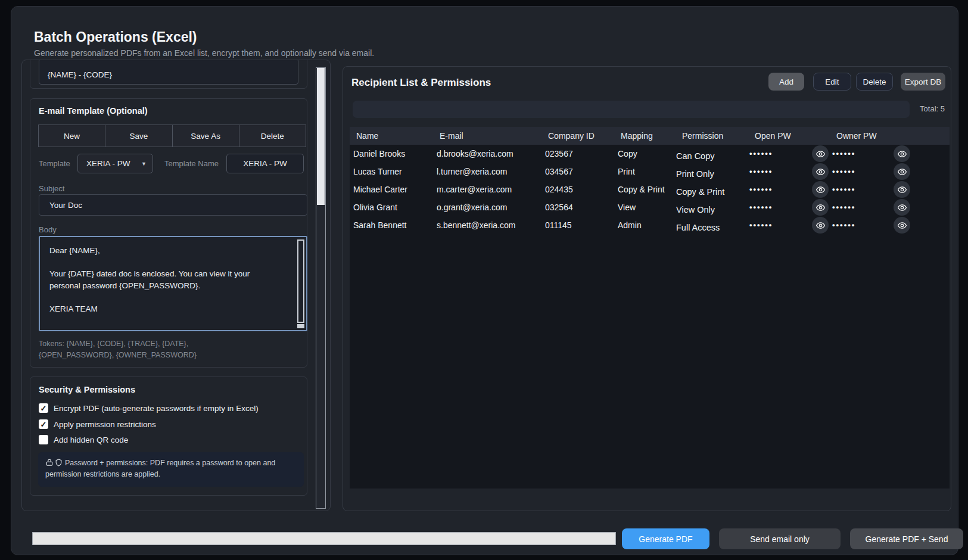 The width and height of the screenshot is (968, 560). I want to click on body-scrollbar-end, so click(301, 326).